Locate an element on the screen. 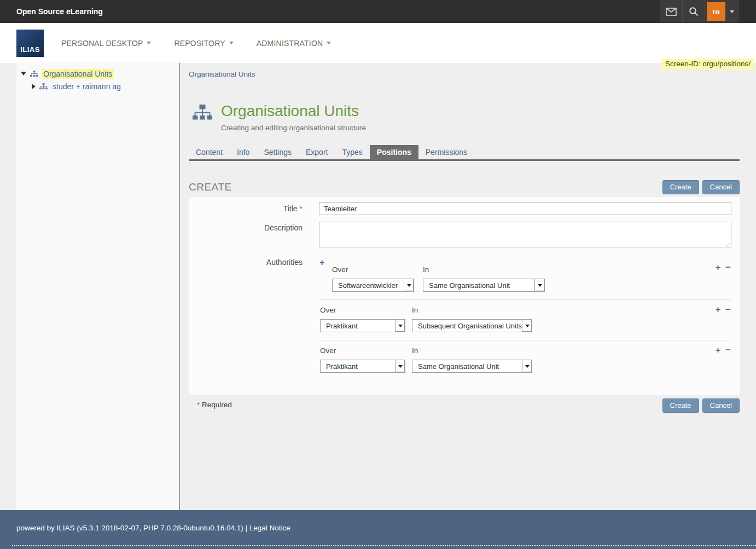 The height and width of the screenshot is (549, 756). nav-personal-desktop: PERSONAL DESKTOP is located at coordinates (106, 43).